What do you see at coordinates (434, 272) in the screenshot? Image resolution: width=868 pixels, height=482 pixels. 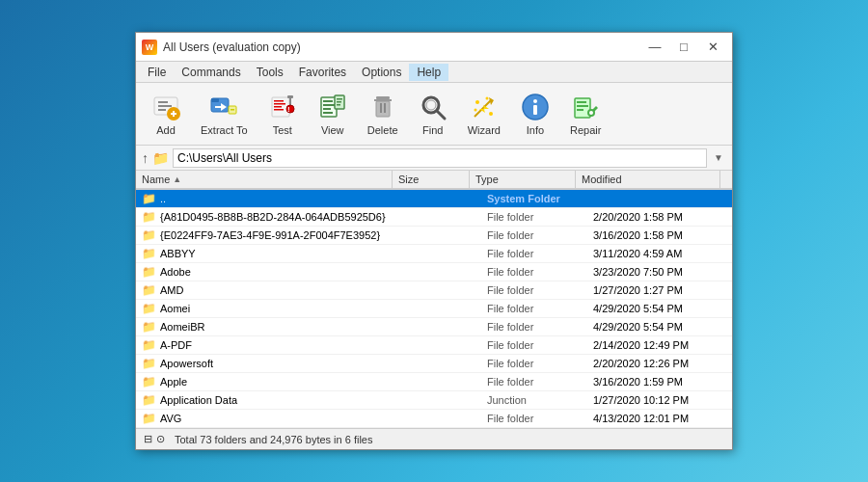 I see `table-row: 📁 Adobe File folder 3/23/2020 7:50 PM` at bounding box center [434, 272].